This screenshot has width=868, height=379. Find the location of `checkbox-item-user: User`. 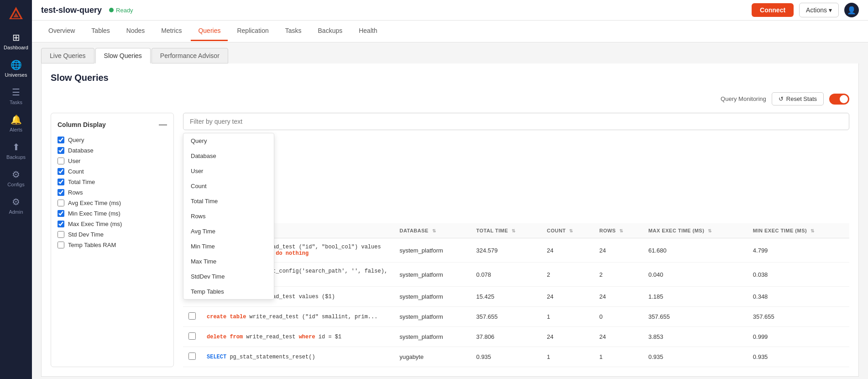

checkbox-item-user: User is located at coordinates (112, 161).